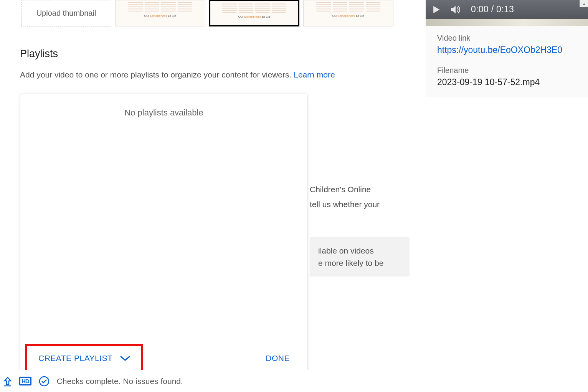 This screenshot has width=588, height=392. I want to click on video-link: https://youtu.be/EoOXOb2H3E0, so click(507, 50).